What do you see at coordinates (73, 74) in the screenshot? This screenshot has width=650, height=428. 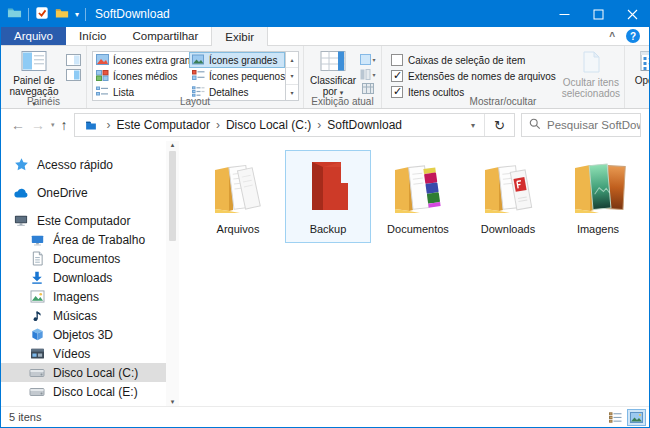 I see `details-pane-button` at bounding box center [73, 74].